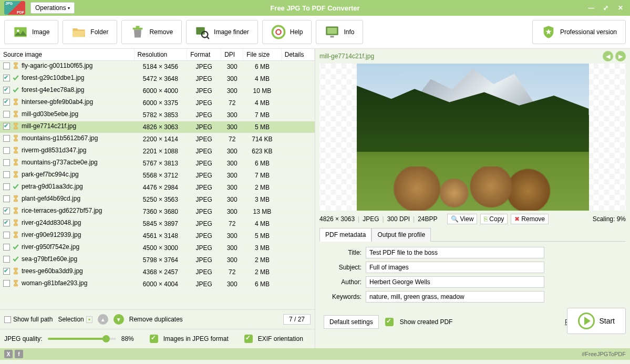  I want to click on copy-button: ⎘Copy, so click(494, 219).